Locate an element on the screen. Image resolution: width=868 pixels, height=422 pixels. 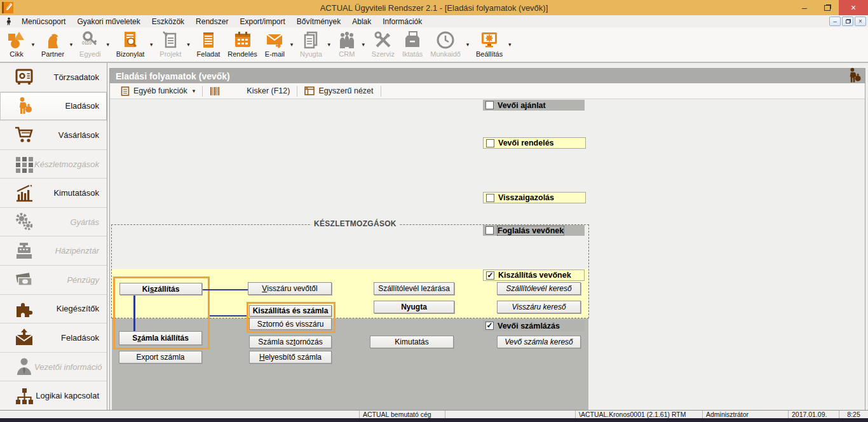
sidebar-item-torzsadatok: Törzsadatok is located at coordinates (53, 78).